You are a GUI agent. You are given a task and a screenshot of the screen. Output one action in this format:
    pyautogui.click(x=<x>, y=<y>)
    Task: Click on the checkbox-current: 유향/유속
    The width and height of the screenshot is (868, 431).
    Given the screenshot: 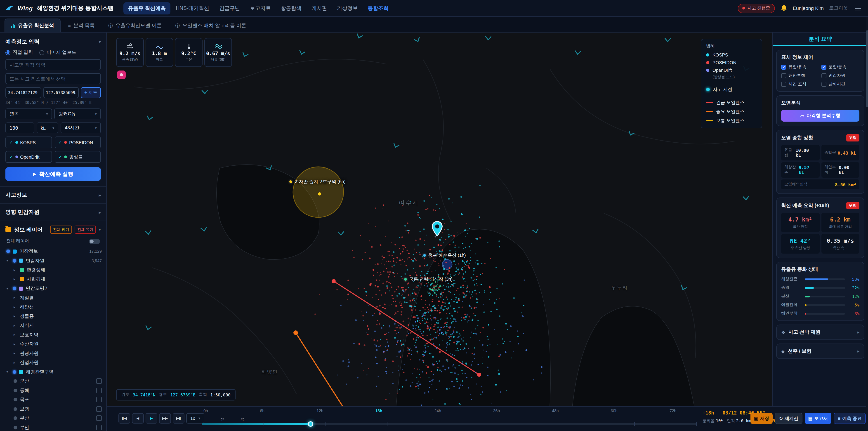 What is the action you would take?
    pyautogui.click(x=800, y=67)
    